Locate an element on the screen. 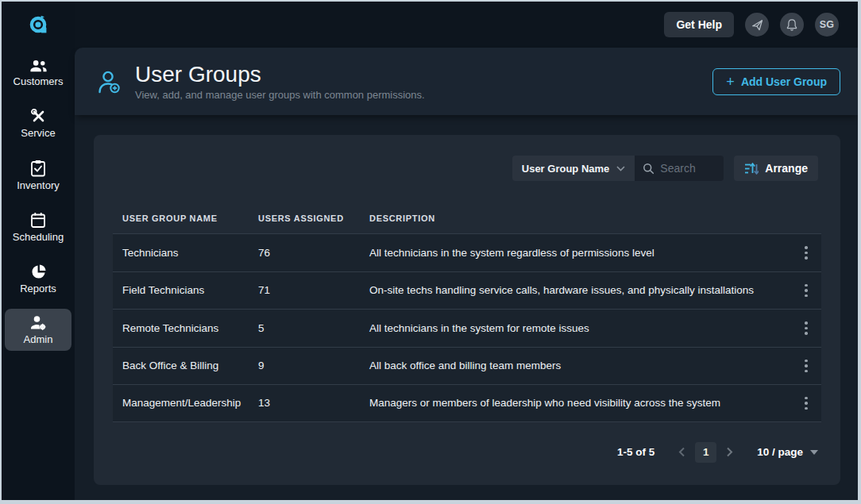 The image size is (861, 504). pagination-range: 1-5 of 5 is located at coordinates (635, 452).